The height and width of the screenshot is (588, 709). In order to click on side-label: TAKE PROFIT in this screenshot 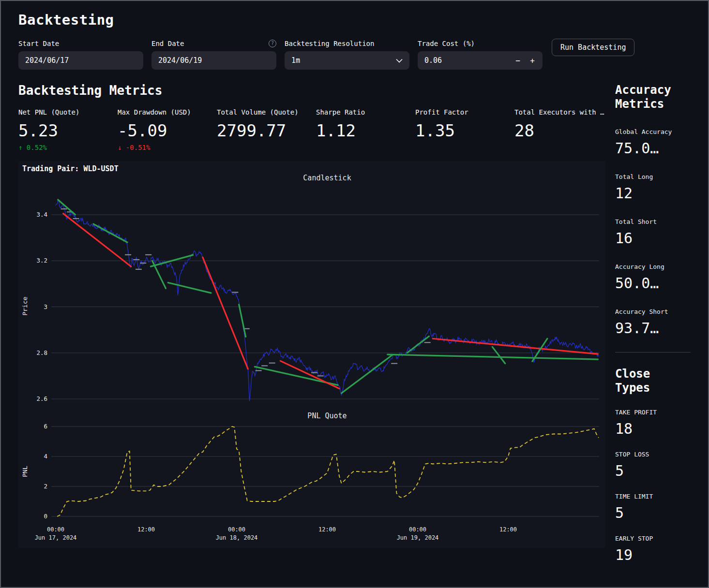, I will do `click(653, 412)`.